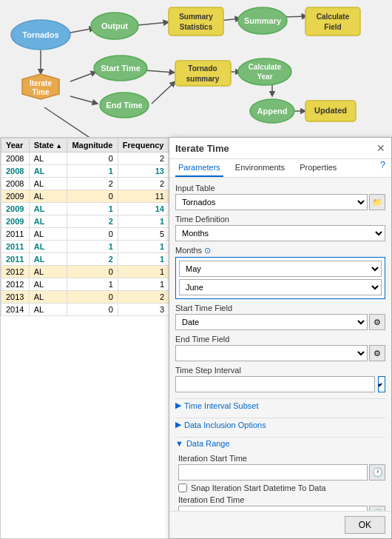 Image resolution: width=392 pixels, height=539 pixels. Describe the element at coordinates (377, 508) in the screenshot. I see `iter-end-clock-btn: 🕐` at that location.